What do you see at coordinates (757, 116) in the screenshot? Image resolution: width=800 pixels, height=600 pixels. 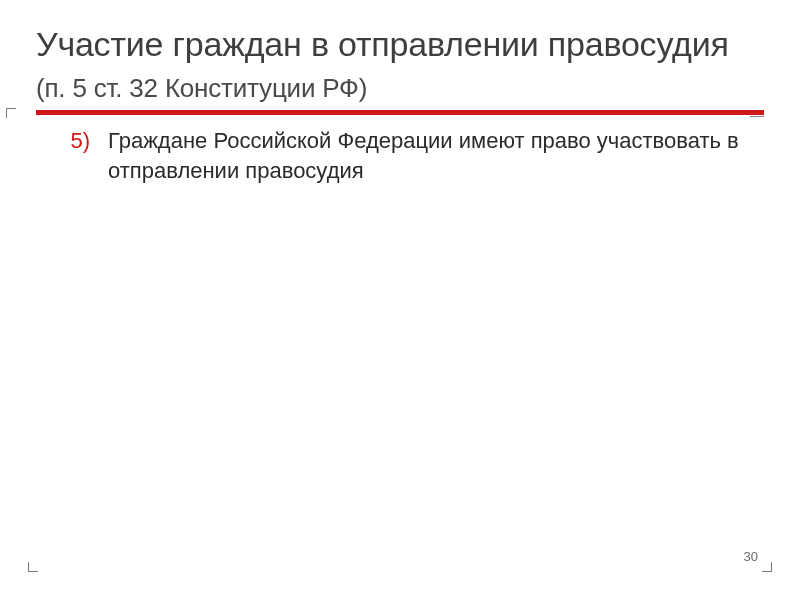 I see `divider-tick` at bounding box center [757, 116].